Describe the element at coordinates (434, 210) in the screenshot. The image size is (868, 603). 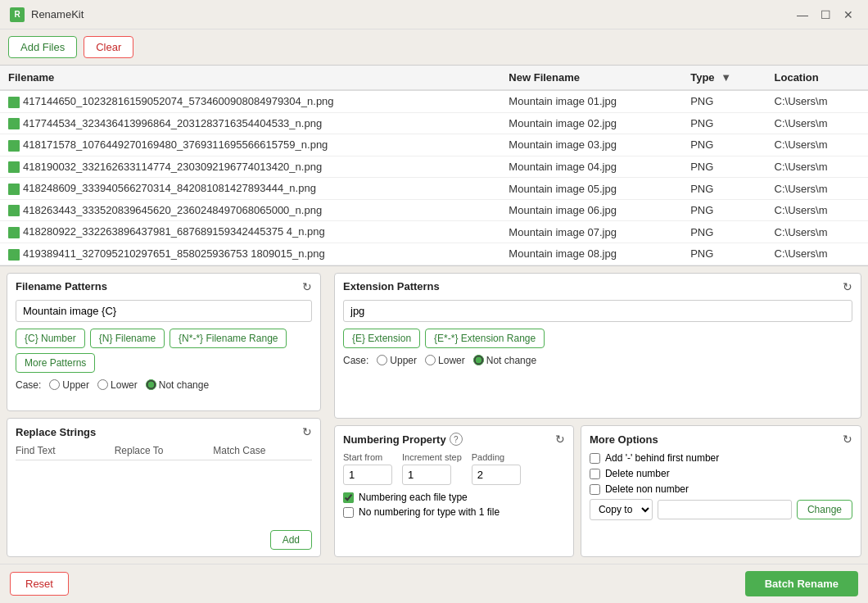
I see `table-row: 418263443_333520839645620_23602484970680…` at that location.